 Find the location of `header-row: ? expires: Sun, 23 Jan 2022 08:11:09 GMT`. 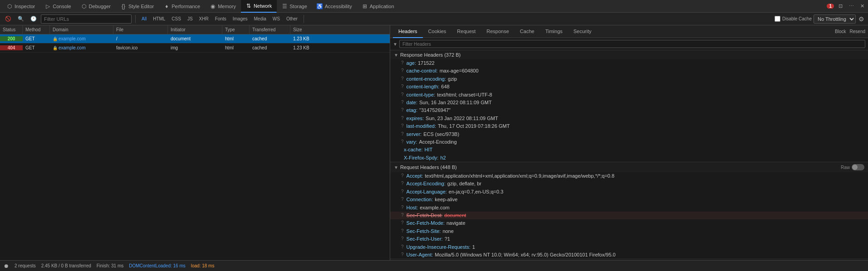

header-row: ? expires: Sun, 23 Jan 2022 08:11:09 GMT is located at coordinates (629, 119).